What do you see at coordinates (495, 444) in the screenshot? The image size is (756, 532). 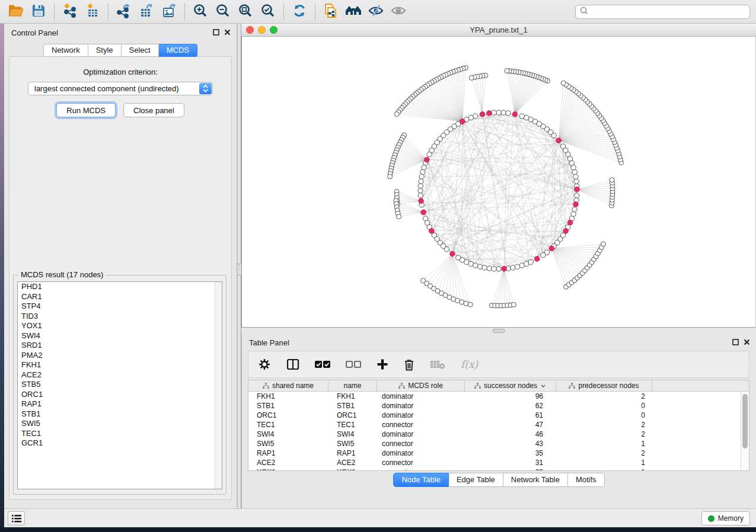 I see `table-row: SWI5SWI5connector431` at bounding box center [495, 444].